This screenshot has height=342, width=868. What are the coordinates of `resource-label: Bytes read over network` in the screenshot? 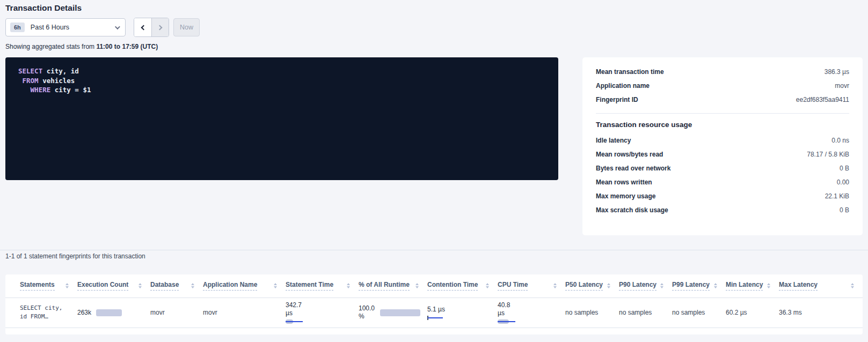 It's located at (633, 168).